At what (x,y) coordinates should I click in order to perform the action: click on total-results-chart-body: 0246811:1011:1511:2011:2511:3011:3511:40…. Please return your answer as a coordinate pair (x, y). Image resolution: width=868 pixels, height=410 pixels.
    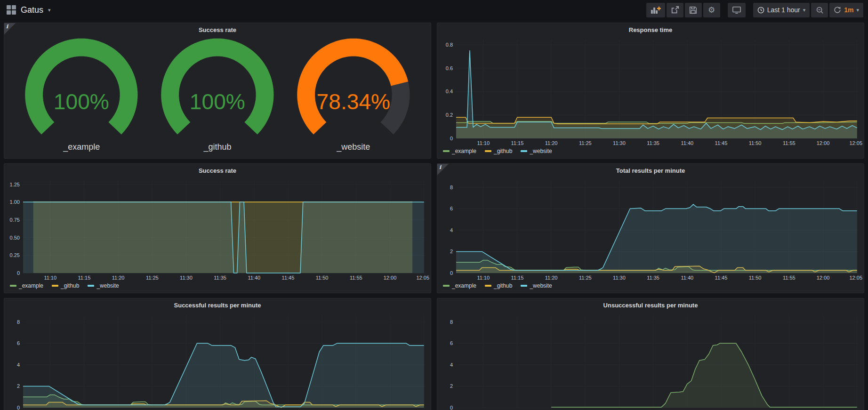
    Looking at the image, I should click on (651, 229).